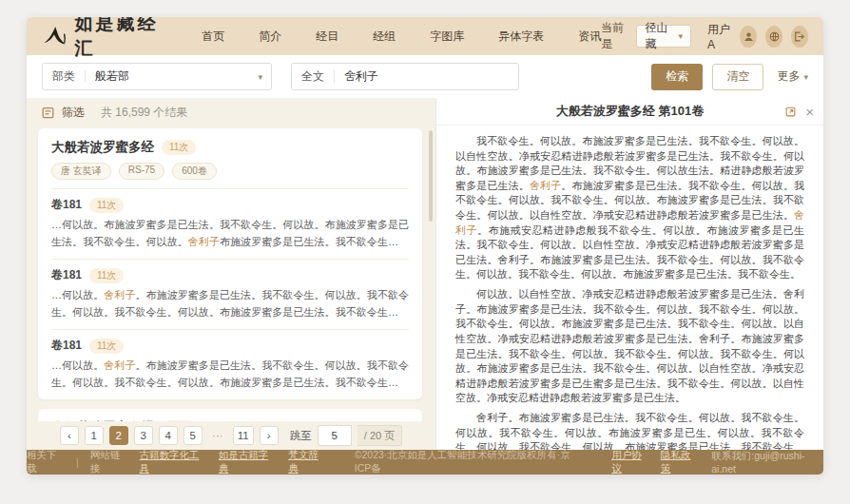 The height and width of the screenshot is (504, 850). Describe the element at coordinates (327, 36) in the screenshot. I see `nav-item-经目: 经目` at that location.